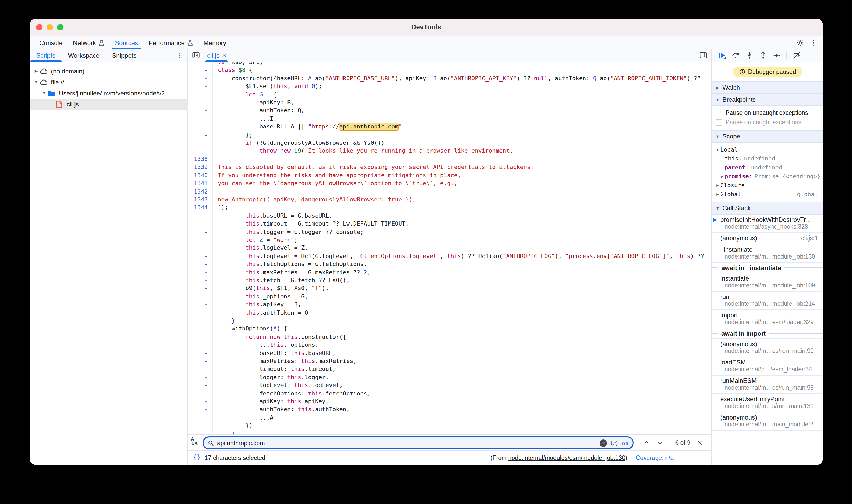 The height and width of the screenshot is (504, 852). Describe the element at coordinates (124, 55) in the screenshot. I see `navigator-tab-snippets: Snippets` at that location.